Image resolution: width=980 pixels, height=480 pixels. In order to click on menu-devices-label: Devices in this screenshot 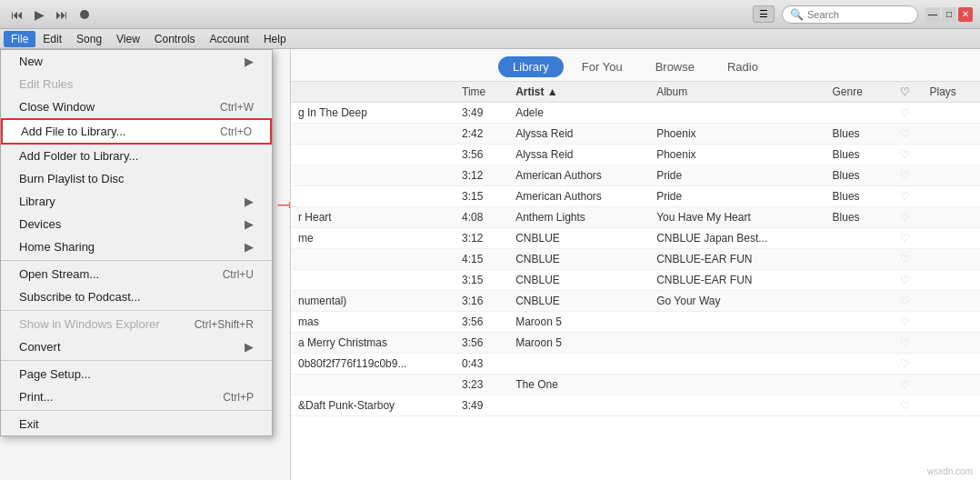, I will do `click(40, 224)`.